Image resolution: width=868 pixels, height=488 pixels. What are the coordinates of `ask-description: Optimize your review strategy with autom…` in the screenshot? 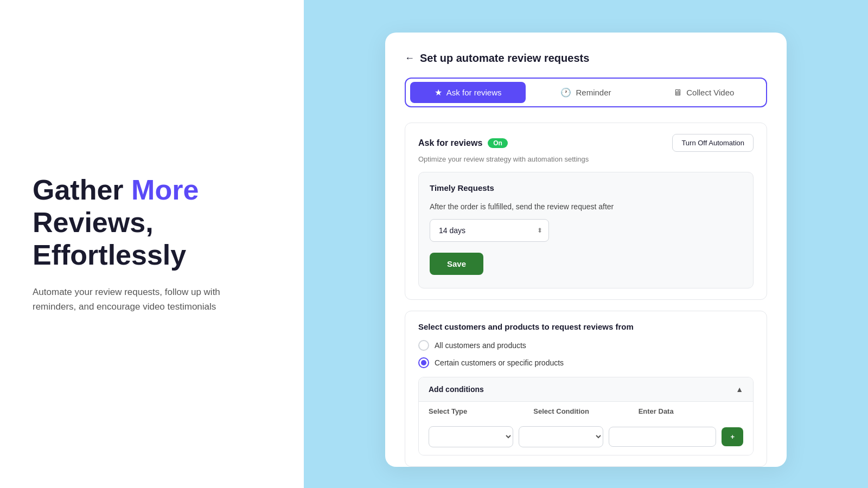 It's located at (586, 159).